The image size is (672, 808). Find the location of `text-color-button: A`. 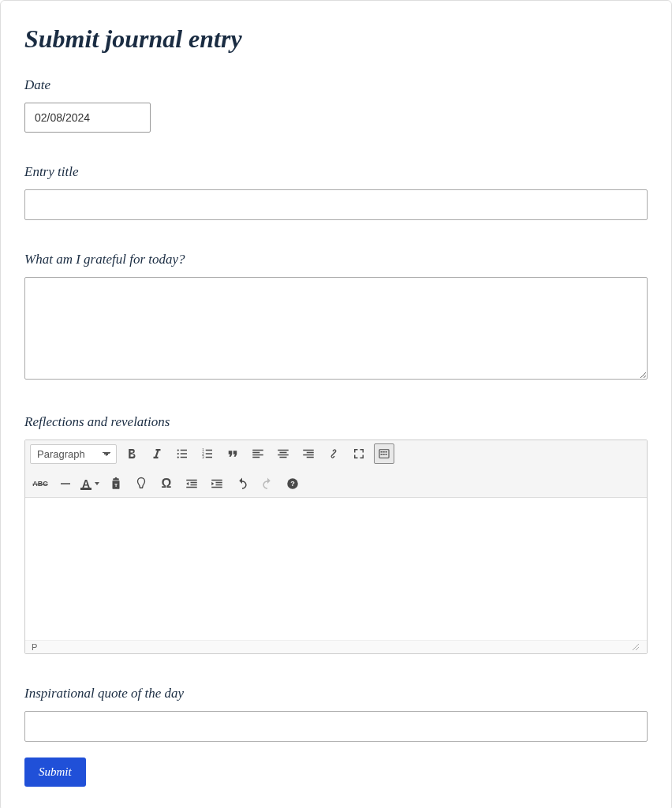

text-color-button: A is located at coordinates (91, 484).